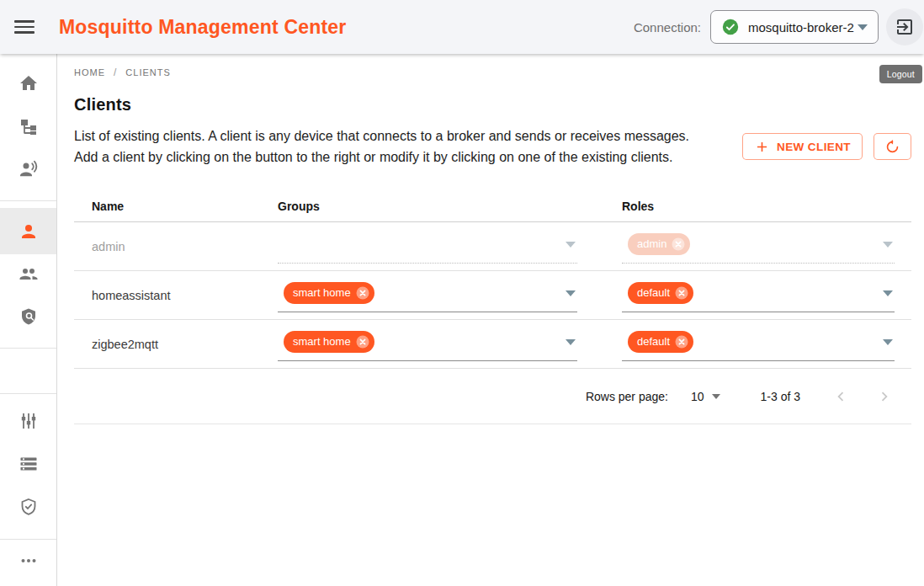 This screenshot has height=586, width=924. Describe the element at coordinates (176, 247) in the screenshot. I see `client-name: admin` at that location.